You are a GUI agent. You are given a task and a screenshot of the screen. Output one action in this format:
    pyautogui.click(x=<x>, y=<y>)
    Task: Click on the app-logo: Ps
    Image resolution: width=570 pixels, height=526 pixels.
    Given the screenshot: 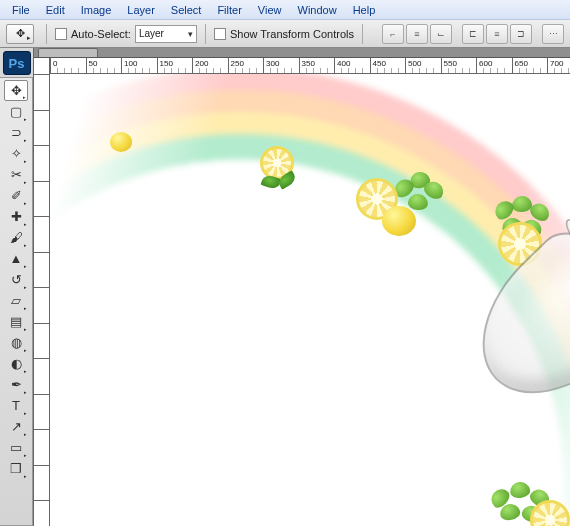 What is the action you would take?
    pyautogui.click(x=17, y=63)
    